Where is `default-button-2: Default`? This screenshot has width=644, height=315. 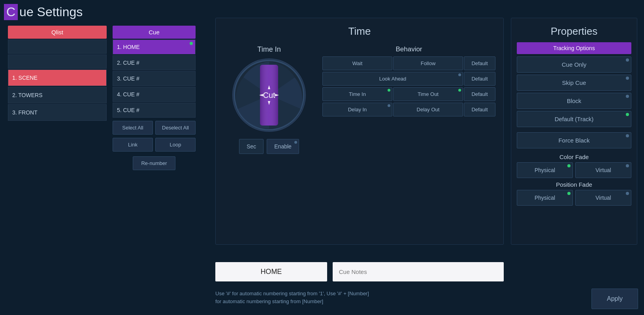
default-button-2: Default is located at coordinates (480, 79).